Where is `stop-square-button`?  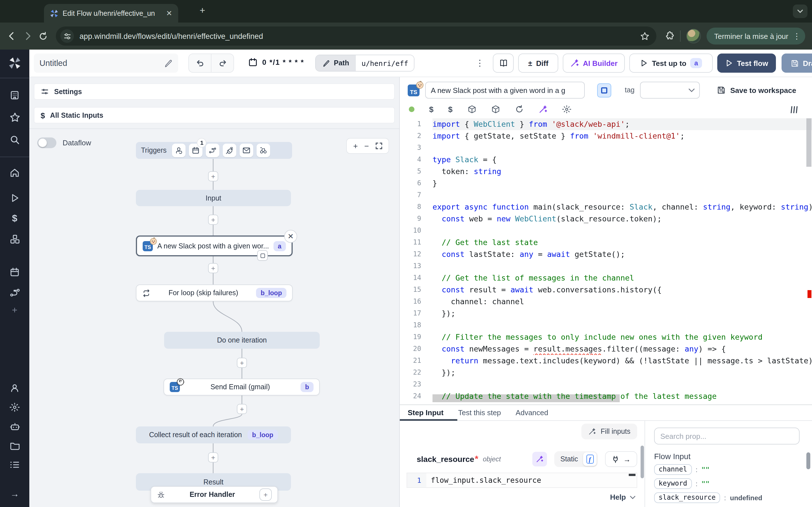
stop-square-button is located at coordinates (604, 90).